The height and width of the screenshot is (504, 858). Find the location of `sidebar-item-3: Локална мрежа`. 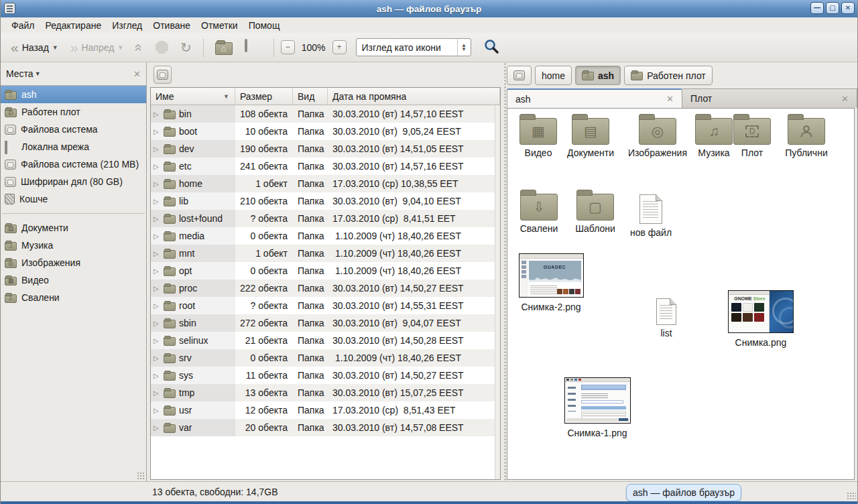

sidebar-item-3: Локална мрежа is located at coordinates (74, 147).